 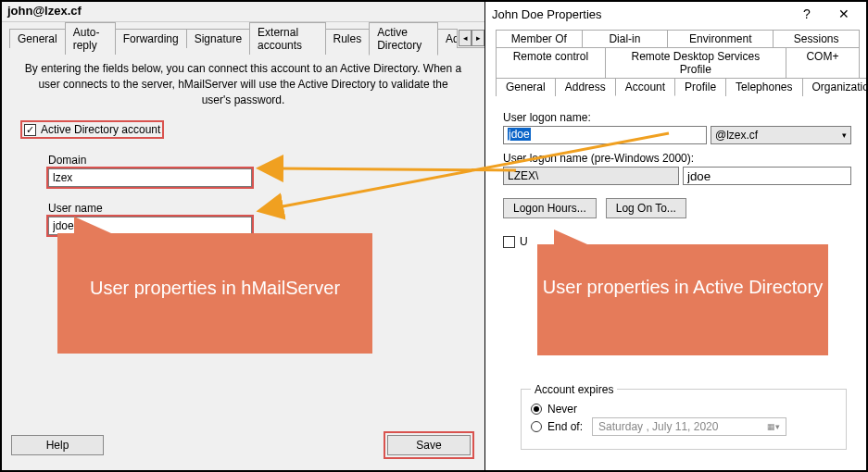 What do you see at coordinates (658, 427) in the screenshot?
I see `endof-date-value: Saturday , July 11, 2020` at bounding box center [658, 427].